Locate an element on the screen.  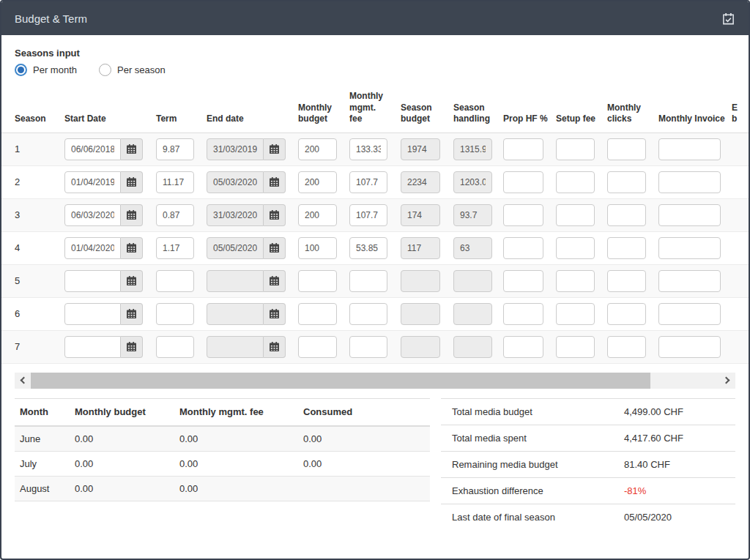
scrollbar-track is located at coordinates (375, 381).